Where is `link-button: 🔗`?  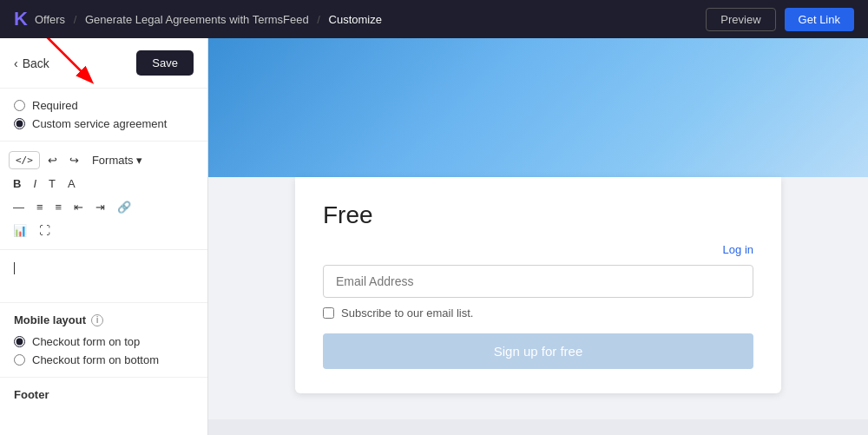
link-button: 🔗 is located at coordinates (124, 207).